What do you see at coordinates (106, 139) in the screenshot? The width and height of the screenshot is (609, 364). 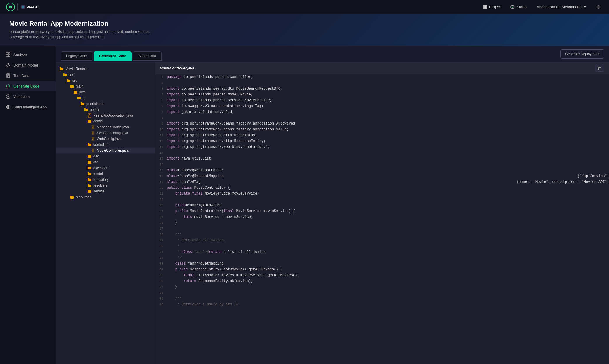 I see `tree-item-web-config: J WebConfig.java` at bounding box center [106, 139].